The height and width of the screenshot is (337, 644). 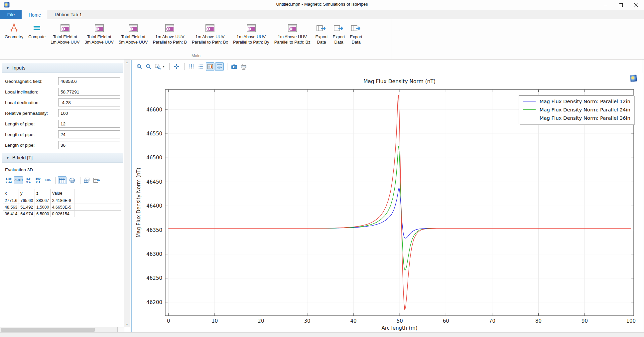 I want to click on sidebar-vertical-scrollbar: ▲ ▼, so click(x=127, y=193).